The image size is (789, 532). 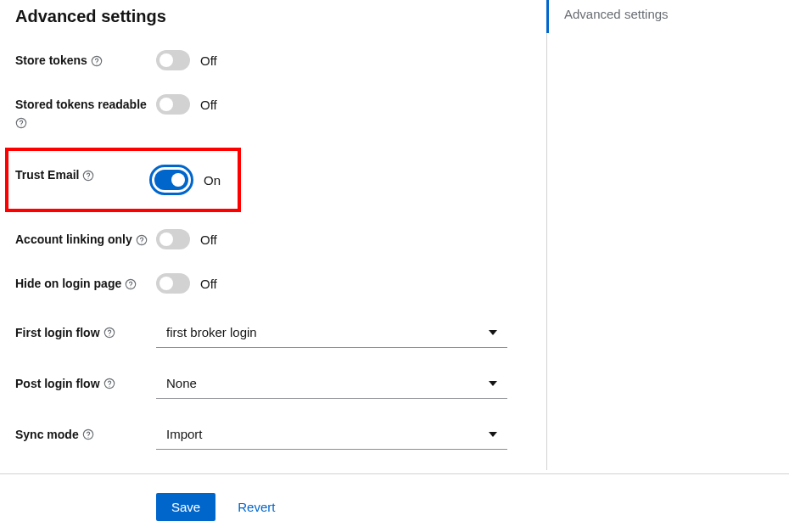 What do you see at coordinates (185, 434) in the screenshot?
I see `select-value: Import` at bounding box center [185, 434].